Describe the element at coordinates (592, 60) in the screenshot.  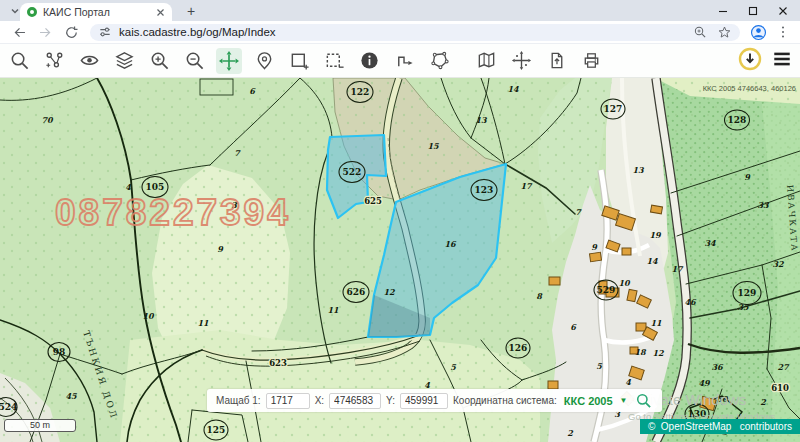
I see `print-icon` at that location.